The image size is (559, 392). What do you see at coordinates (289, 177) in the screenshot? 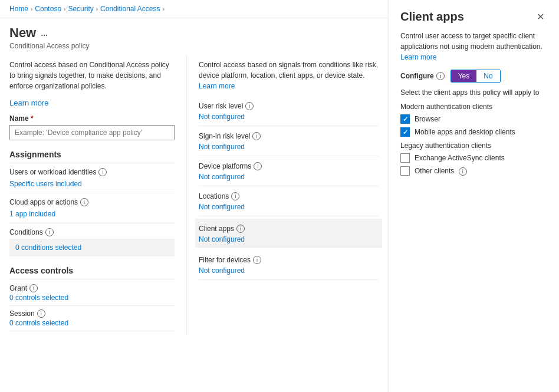
I see `device-platforms-value: Not configured` at bounding box center [289, 177].